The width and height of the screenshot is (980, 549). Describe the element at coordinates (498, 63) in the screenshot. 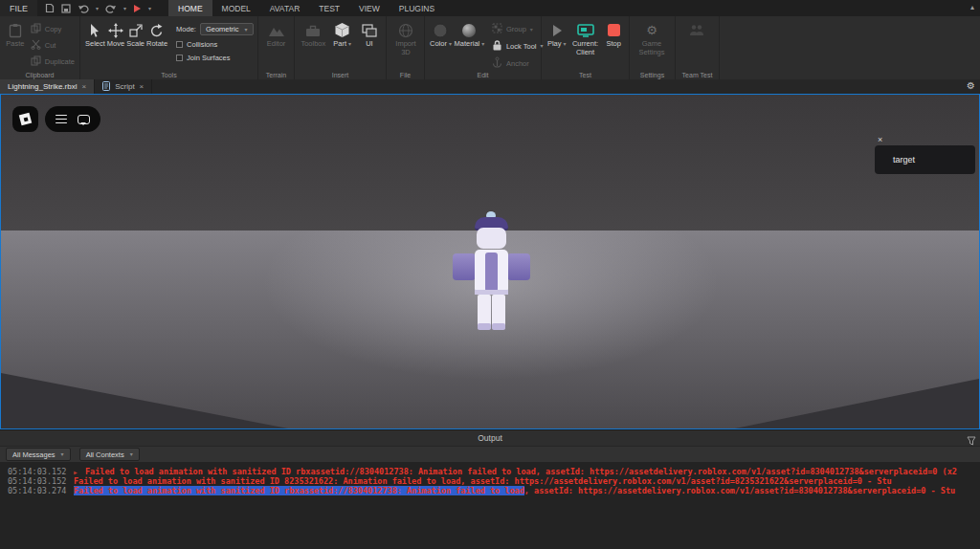

I see `anchor-icon` at that location.